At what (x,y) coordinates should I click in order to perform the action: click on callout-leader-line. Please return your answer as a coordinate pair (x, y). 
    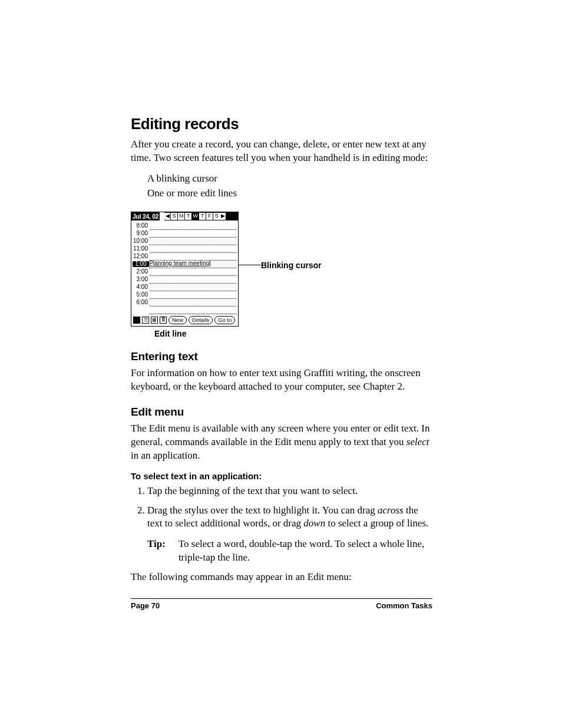
    Looking at the image, I should click on (250, 265).